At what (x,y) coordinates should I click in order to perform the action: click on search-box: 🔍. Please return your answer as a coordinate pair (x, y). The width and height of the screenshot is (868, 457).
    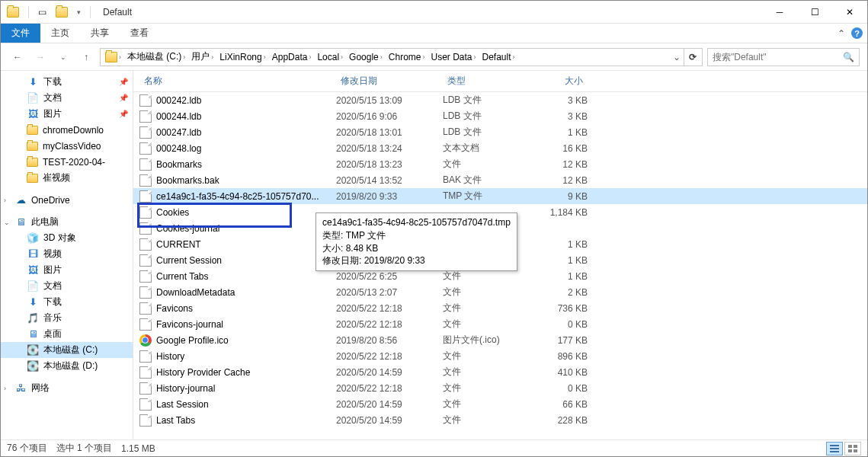
    Looking at the image, I should click on (783, 57).